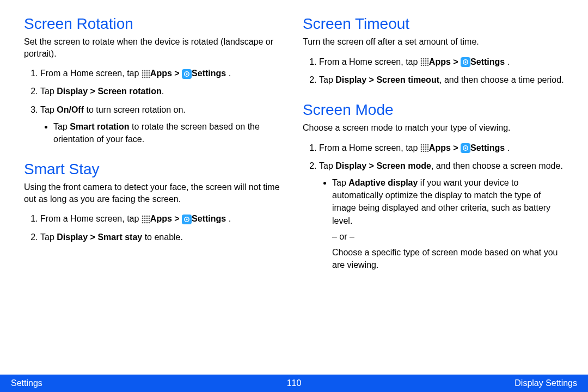 This screenshot has width=588, height=392. What do you see at coordinates (163, 91) in the screenshot?
I see `step-suffix: .` at bounding box center [163, 91].